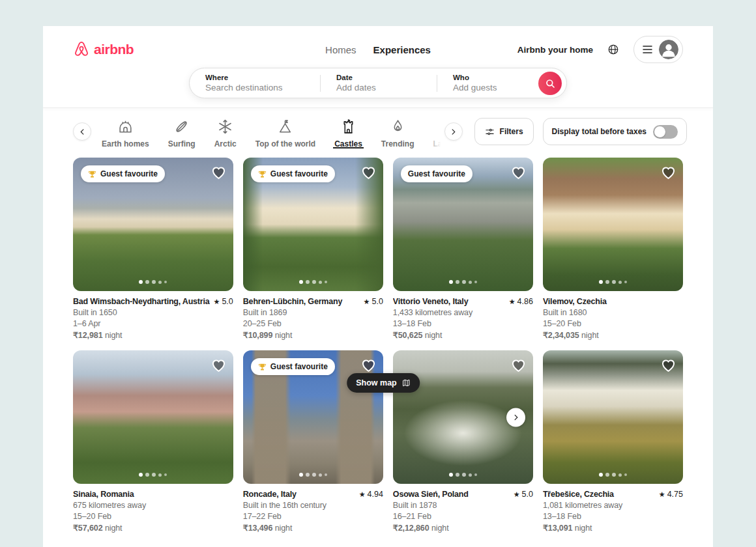 The height and width of the screenshot is (547, 756). What do you see at coordinates (313, 335) in the screenshot?
I see `listing-price: ₹10,899 night` at bounding box center [313, 335].